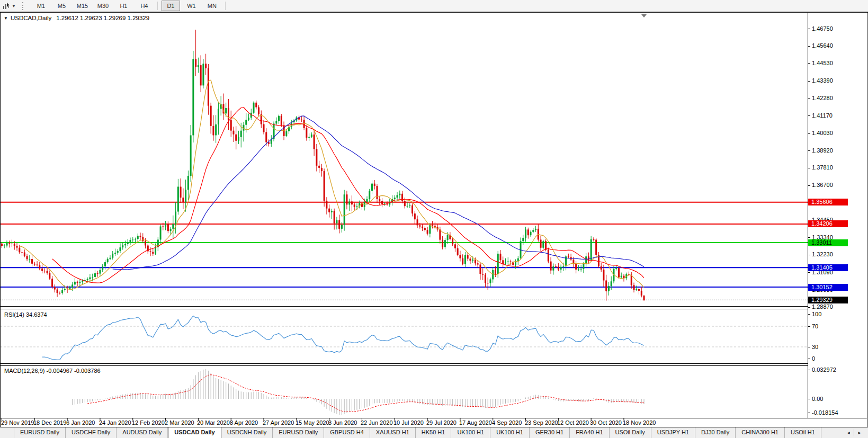 The width and height of the screenshot is (868, 438). I want to click on price-tick-label: 1.41170, so click(822, 115).